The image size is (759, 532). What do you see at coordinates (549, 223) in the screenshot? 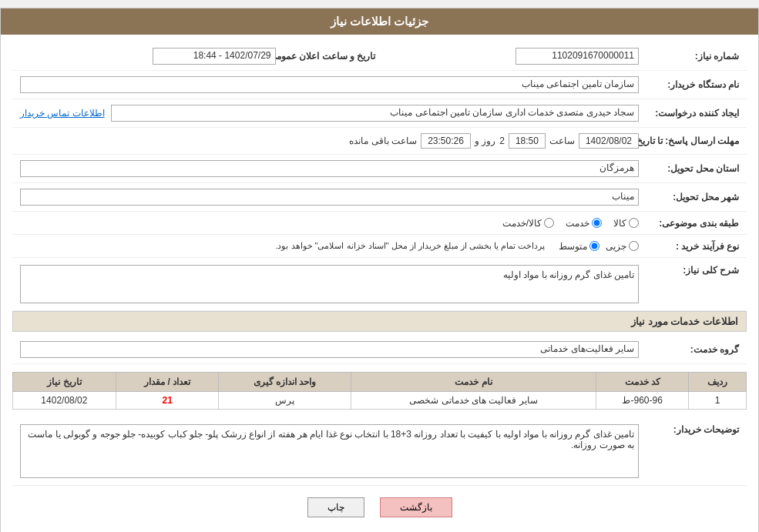
I see `tabaqe-kala-khedmat-radio` at bounding box center [549, 223].